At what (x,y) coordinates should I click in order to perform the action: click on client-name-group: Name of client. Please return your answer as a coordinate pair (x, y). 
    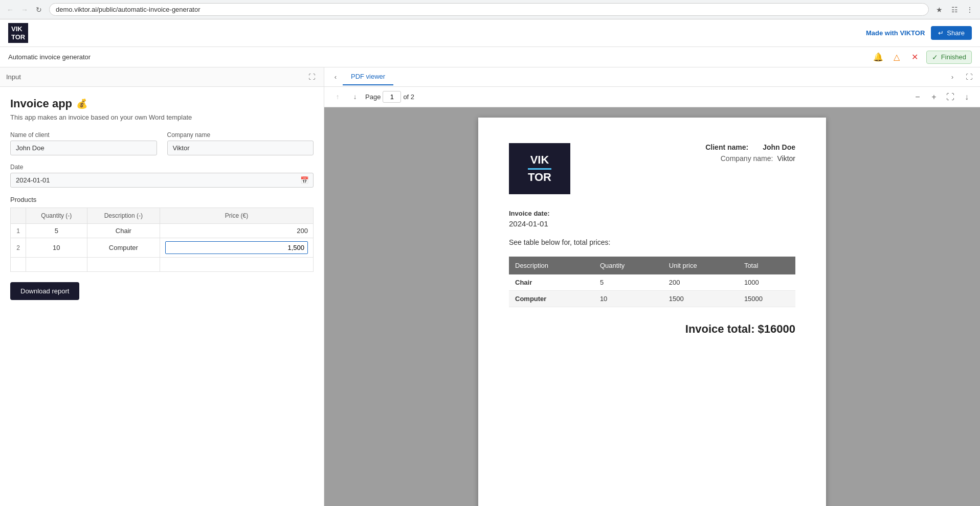
    Looking at the image, I should click on (84, 143).